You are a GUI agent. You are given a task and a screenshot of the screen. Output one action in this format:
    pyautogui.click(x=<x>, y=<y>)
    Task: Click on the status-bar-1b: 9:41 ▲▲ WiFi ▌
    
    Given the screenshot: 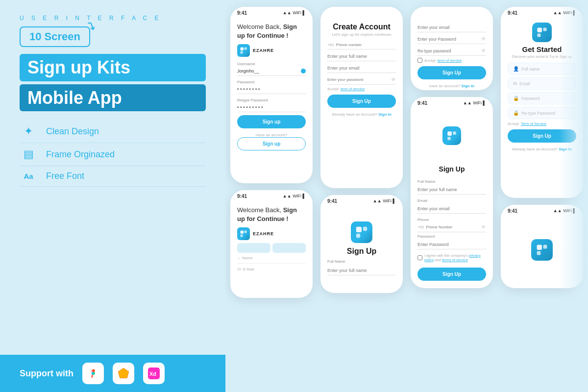 What is the action you would take?
    pyautogui.click(x=271, y=196)
    